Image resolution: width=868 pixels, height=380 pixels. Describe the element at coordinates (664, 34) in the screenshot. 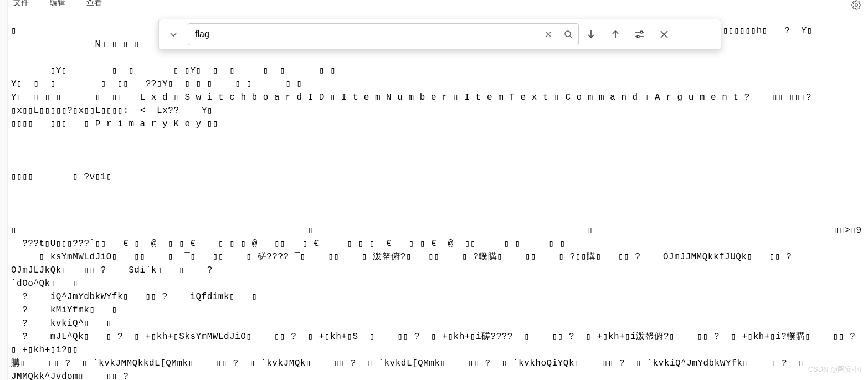

I see `find-close-button` at that location.